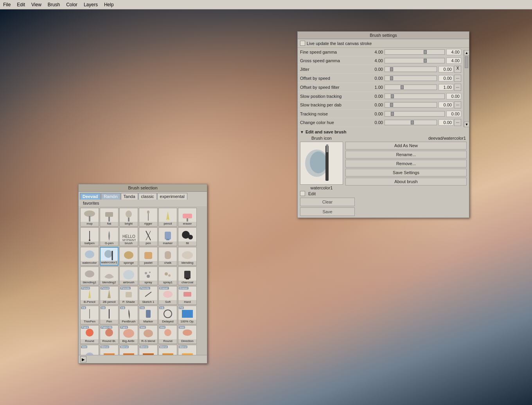 This screenshot has height=405, width=532. I want to click on offset-speed-filter-dots-btn: ..., so click(458, 87).